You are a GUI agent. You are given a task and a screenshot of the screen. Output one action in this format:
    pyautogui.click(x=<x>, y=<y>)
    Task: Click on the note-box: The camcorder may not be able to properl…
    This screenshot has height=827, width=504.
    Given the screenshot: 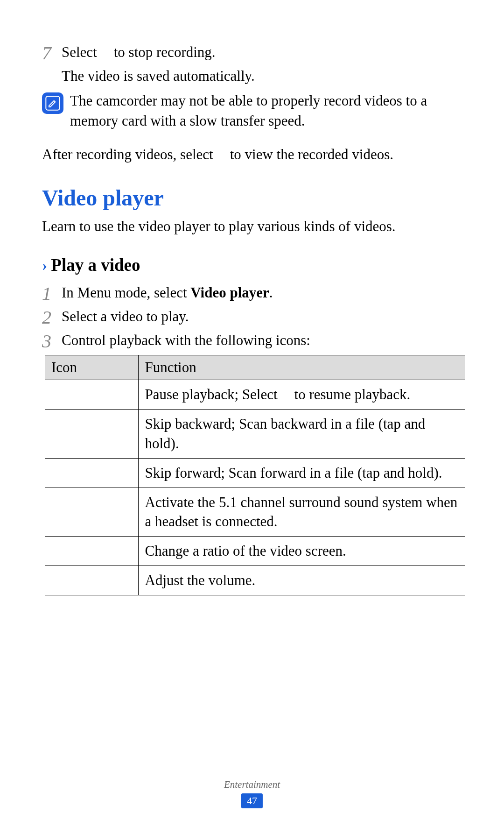 What is the action you would take?
    pyautogui.click(x=252, y=111)
    